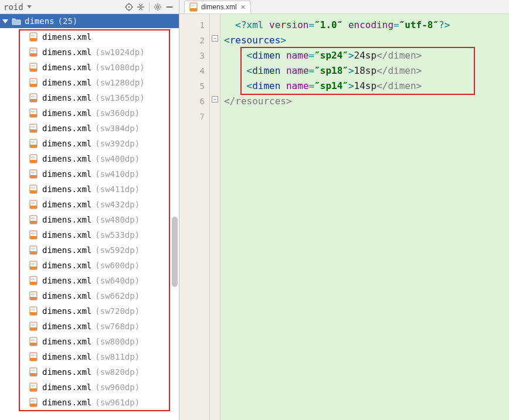  I want to click on file-item: <>dimens.xml(sw533dp), so click(89, 235).